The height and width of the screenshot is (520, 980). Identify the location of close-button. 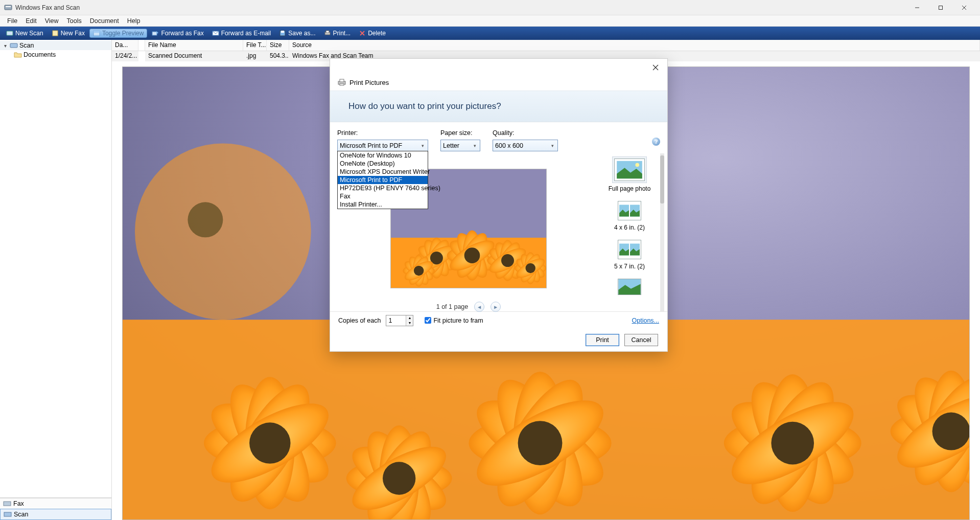
(964, 8).